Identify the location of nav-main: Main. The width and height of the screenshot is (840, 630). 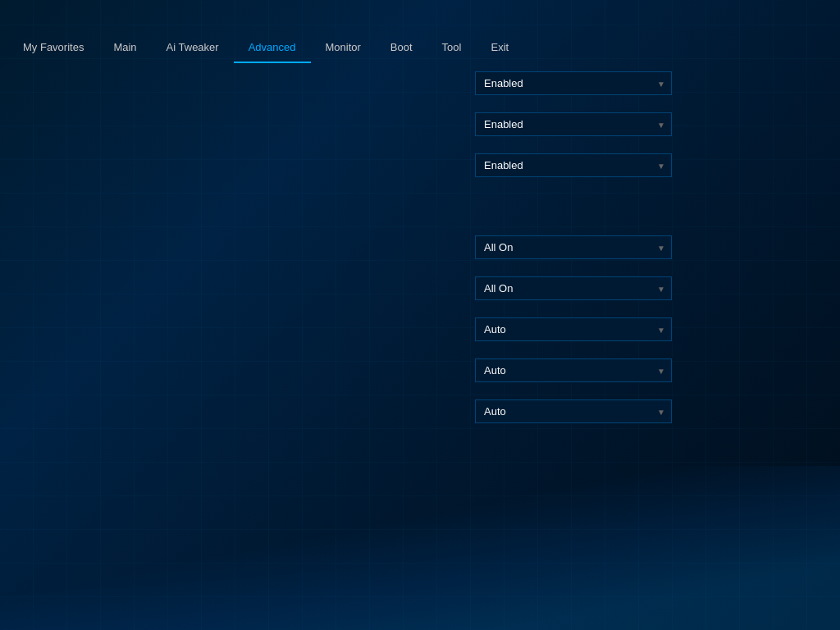
(125, 47).